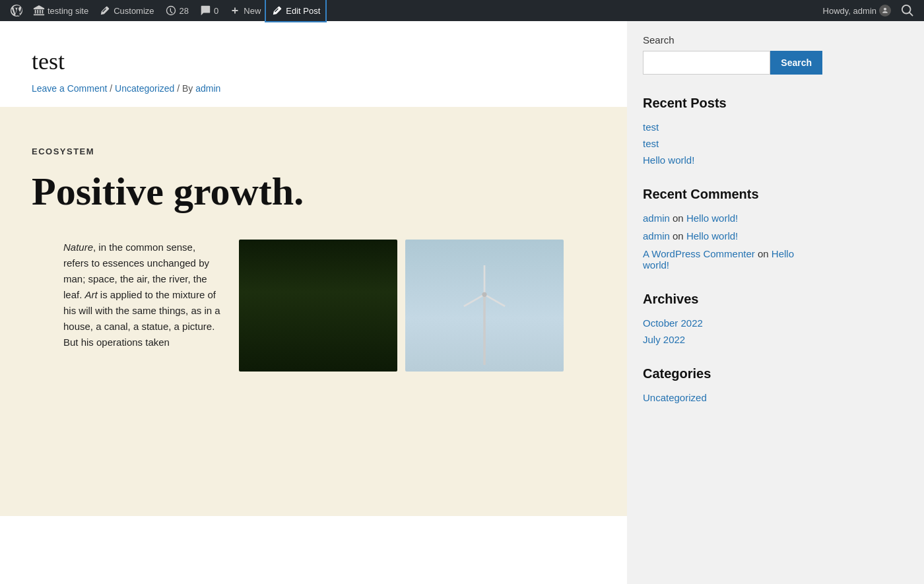 This screenshot has height=584, width=924. What do you see at coordinates (733, 385) in the screenshot?
I see `categories-widget: Categories Uncategorized` at bounding box center [733, 385].